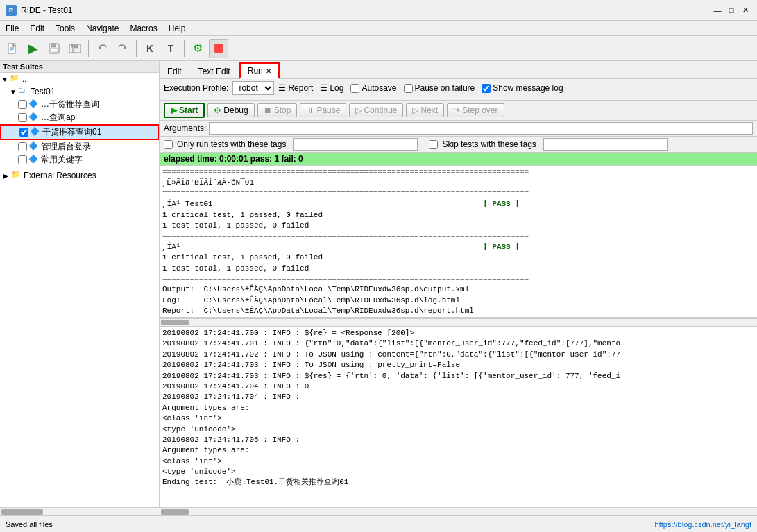  I want to click on detail-log-line: 20190802 17:24:41.705 : INFO :, so click(458, 440).